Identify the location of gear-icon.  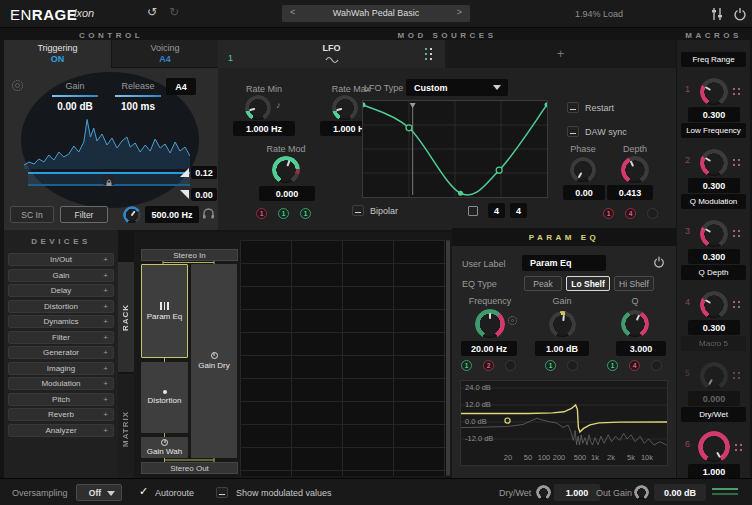
(18, 86).